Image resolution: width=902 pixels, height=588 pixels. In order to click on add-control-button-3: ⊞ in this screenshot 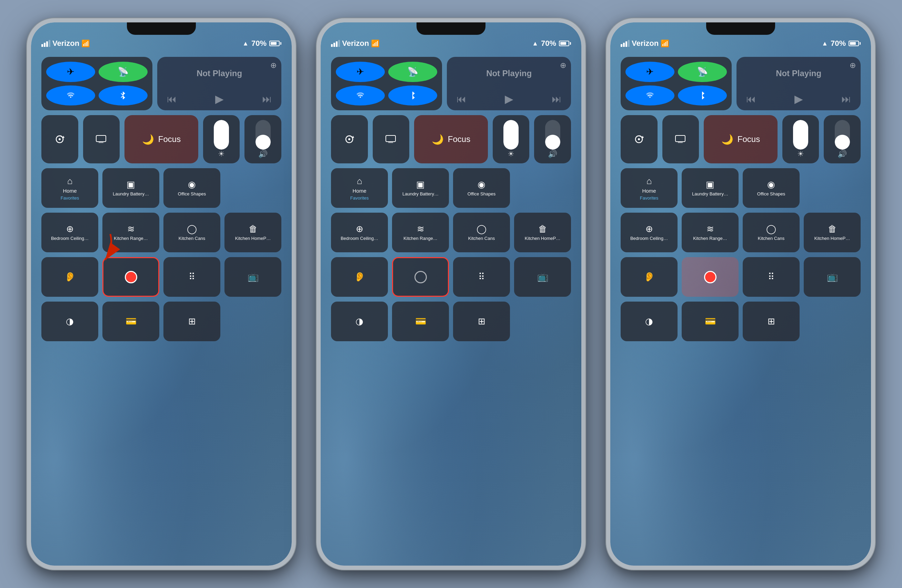, I will do `click(771, 321)`.